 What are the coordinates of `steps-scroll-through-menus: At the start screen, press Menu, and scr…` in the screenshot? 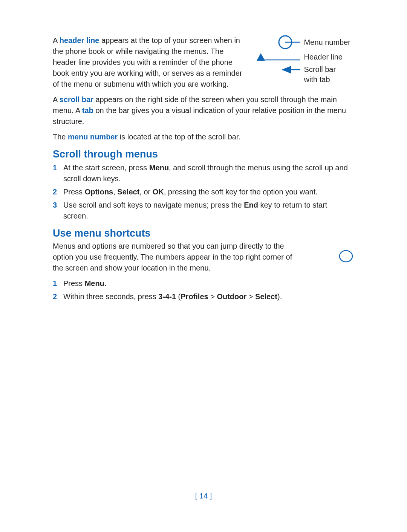 It's located at (202, 192).